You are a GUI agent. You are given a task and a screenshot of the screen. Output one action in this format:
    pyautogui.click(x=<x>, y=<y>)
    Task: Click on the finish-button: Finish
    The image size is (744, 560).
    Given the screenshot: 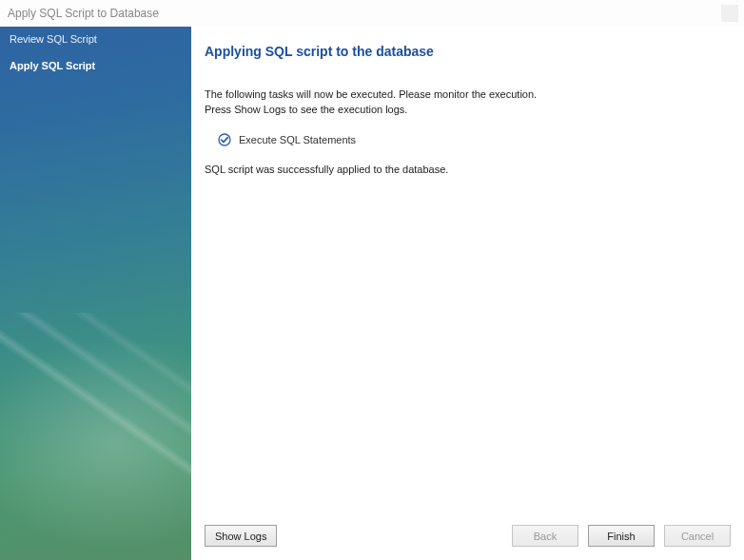 What is the action you would take?
    pyautogui.click(x=621, y=536)
    